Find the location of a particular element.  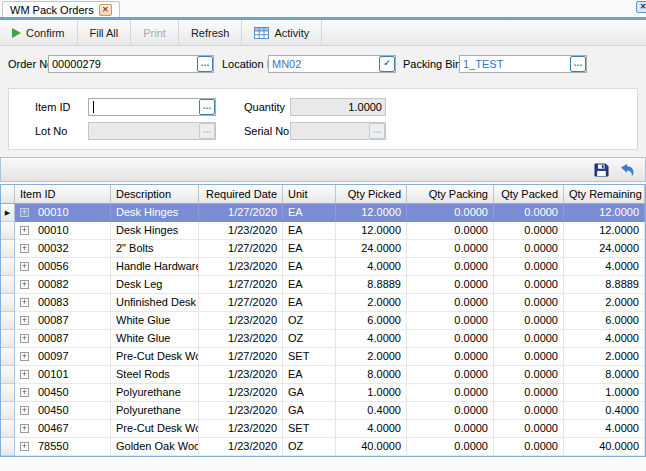

cell-qty-picked: 24.0000 is located at coordinates (372, 249).